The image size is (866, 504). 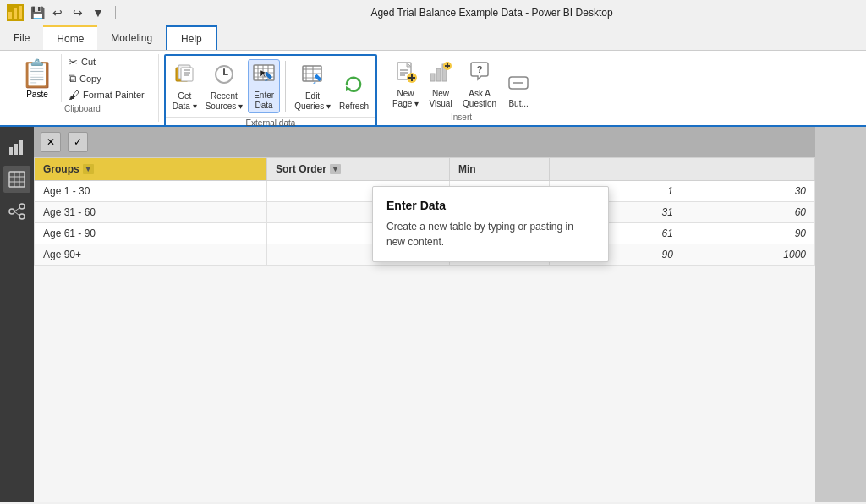 I want to click on toolbar-check-button: ✓, so click(x=78, y=142).